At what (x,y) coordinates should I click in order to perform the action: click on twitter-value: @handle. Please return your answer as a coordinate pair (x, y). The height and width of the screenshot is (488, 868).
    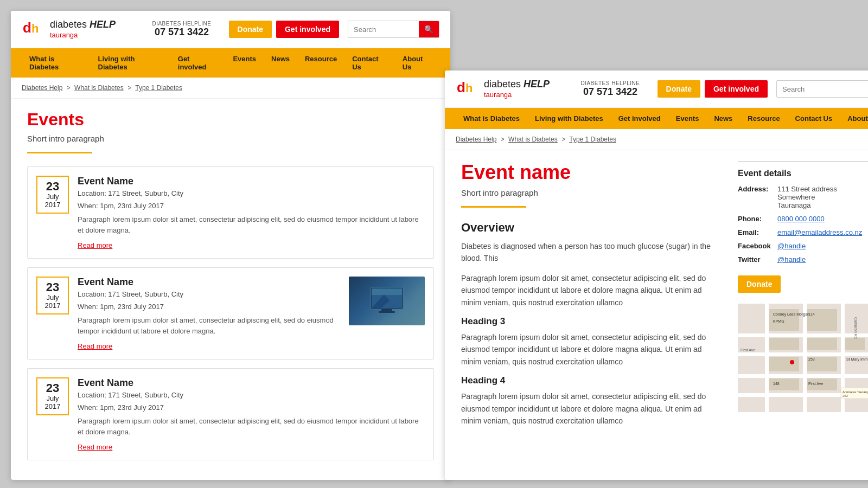
    Looking at the image, I should click on (792, 259).